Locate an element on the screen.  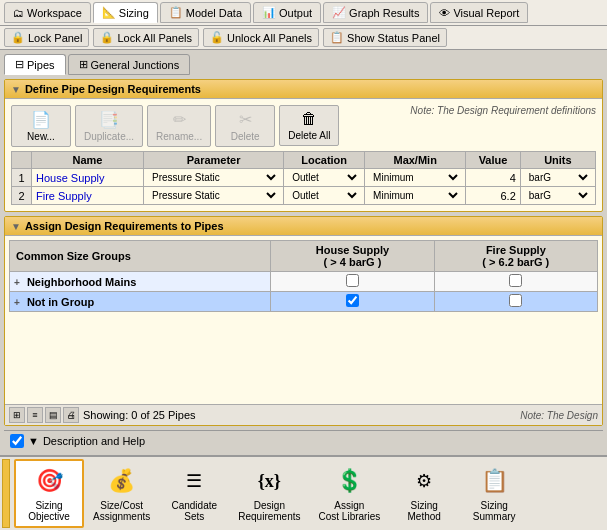
row2-value: 6.2 is located at coordinates (494, 196).